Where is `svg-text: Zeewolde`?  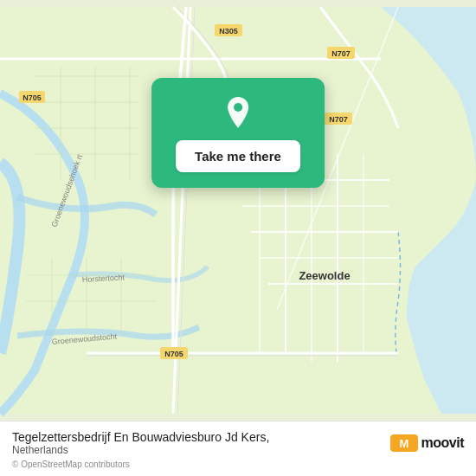 svg-text: Zeewolde is located at coordinates (324, 275).